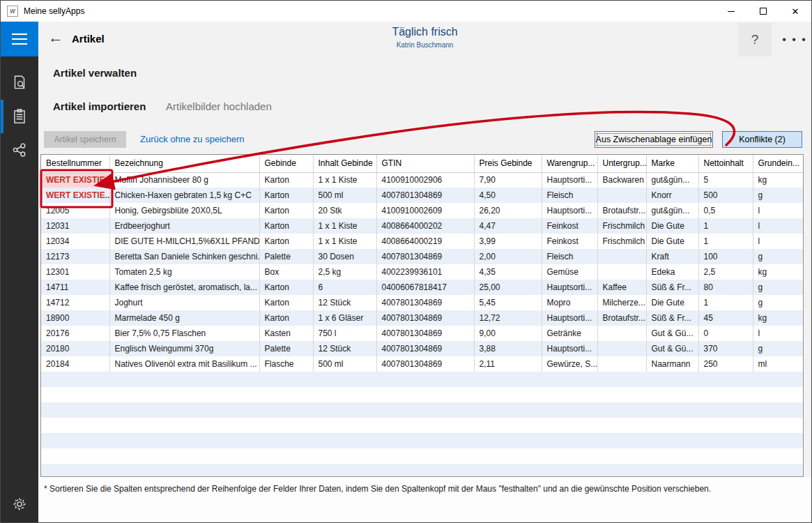 The width and height of the screenshot is (812, 523). What do you see at coordinates (726, 163) in the screenshot?
I see `column-header: Nettoinhalt` at bounding box center [726, 163].